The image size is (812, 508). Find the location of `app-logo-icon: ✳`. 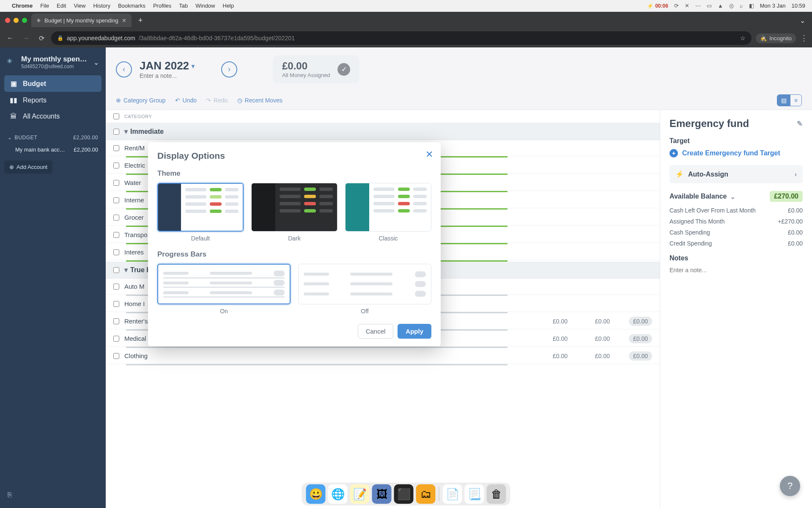

app-logo-icon: ✳ is located at coordinates (12, 62).